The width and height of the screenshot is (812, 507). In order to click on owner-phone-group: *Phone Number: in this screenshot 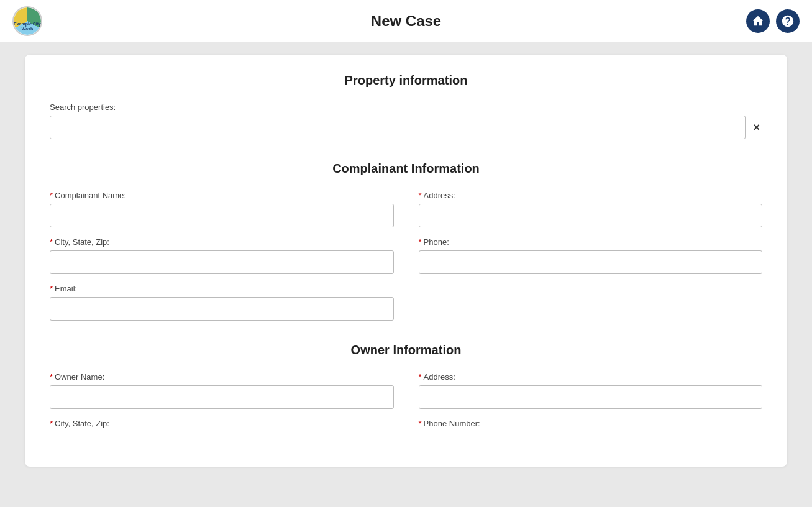, I will do `click(591, 425)`.